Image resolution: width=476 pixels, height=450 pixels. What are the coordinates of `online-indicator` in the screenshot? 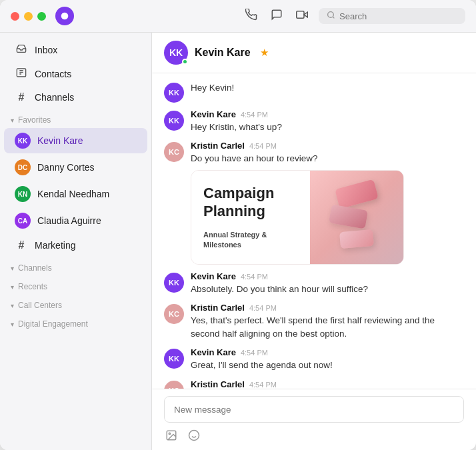 It's located at (185, 61).